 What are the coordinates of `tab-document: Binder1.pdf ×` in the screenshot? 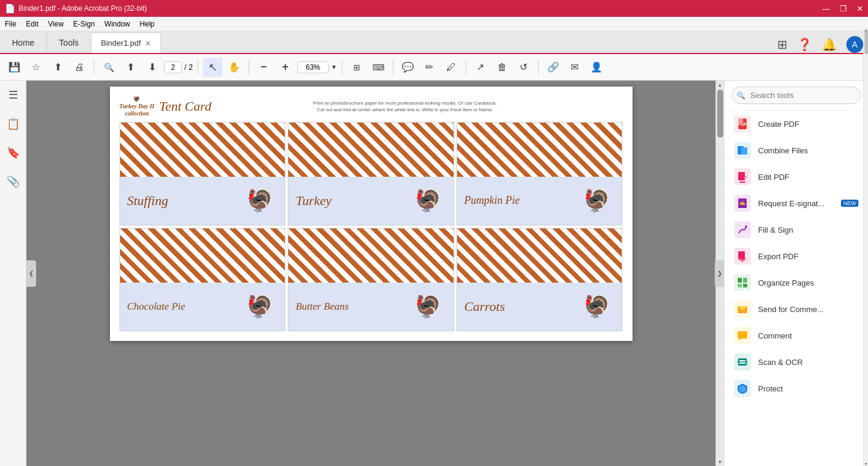 It's located at (126, 43).